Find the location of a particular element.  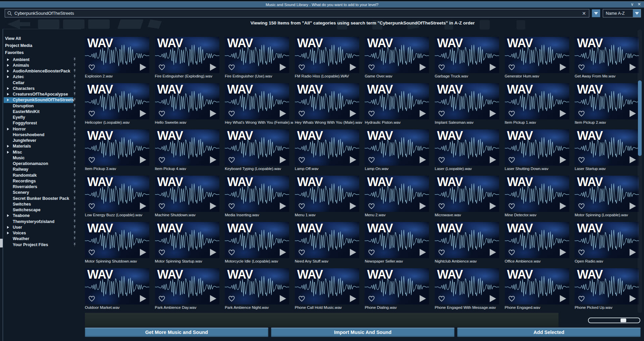

minimize-icon: ∨ is located at coordinates (632, 5).